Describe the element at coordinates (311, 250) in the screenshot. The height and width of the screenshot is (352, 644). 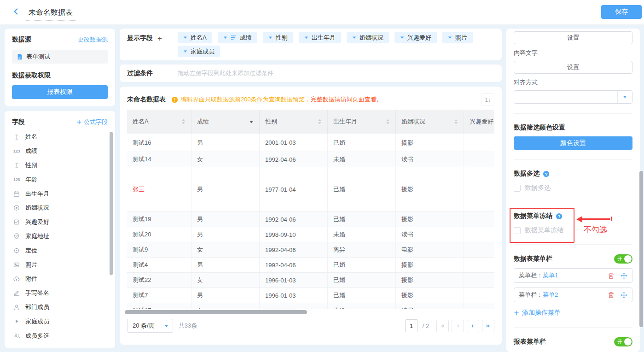
I see `table-row: 测试987女1992-04-06离异电影` at that location.